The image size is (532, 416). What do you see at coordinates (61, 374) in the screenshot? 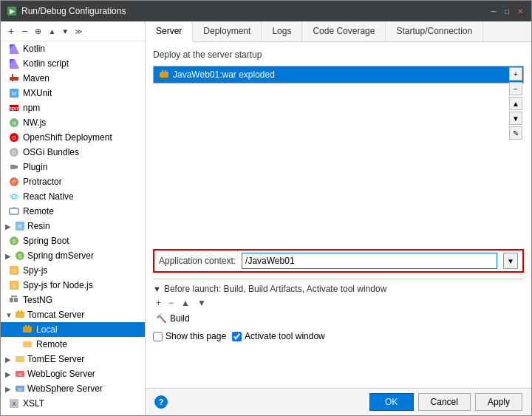
I see `sidebar-item-label: WebLogic Server` at bounding box center [61, 374].